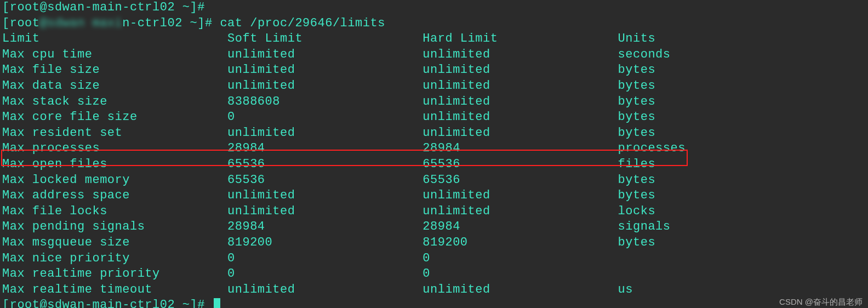  Describe the element at coordinates (104, 303) in the screenshot. I see `prompt-text-last: [root@sdwan-main-ctrl02 ~]#` at that location.